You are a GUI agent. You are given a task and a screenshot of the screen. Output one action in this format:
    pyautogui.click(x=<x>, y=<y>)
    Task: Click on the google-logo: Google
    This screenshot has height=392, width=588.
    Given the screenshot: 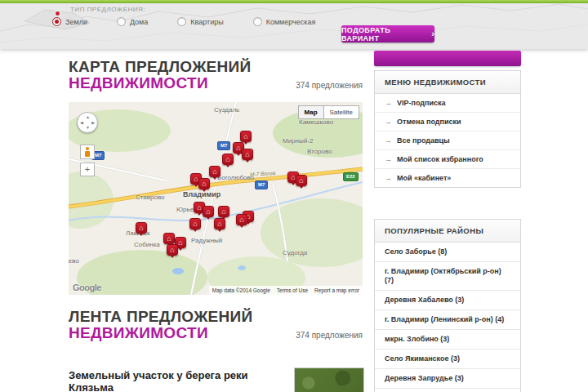 What is the action you would take?
    pyautogui.click(x=87, y=287)
    